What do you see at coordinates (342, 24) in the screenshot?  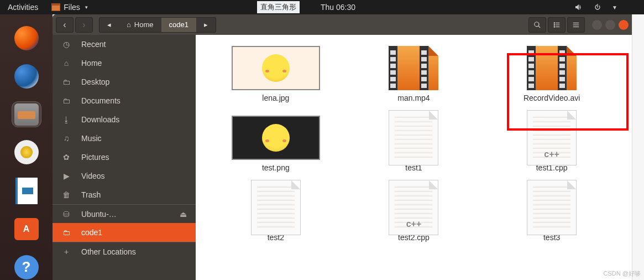 I see `files-toolbar: ‹ › ◂ ⌂ Home code1 ▸` at bounding box center [342, 24].